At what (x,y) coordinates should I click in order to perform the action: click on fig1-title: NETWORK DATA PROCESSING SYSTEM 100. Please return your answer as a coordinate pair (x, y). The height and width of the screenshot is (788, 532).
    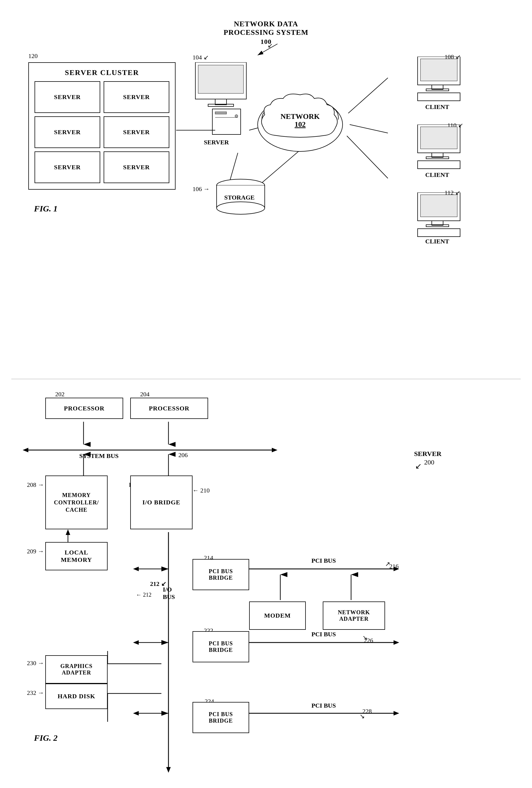
    Looking at the image, I should click on (266, 33).